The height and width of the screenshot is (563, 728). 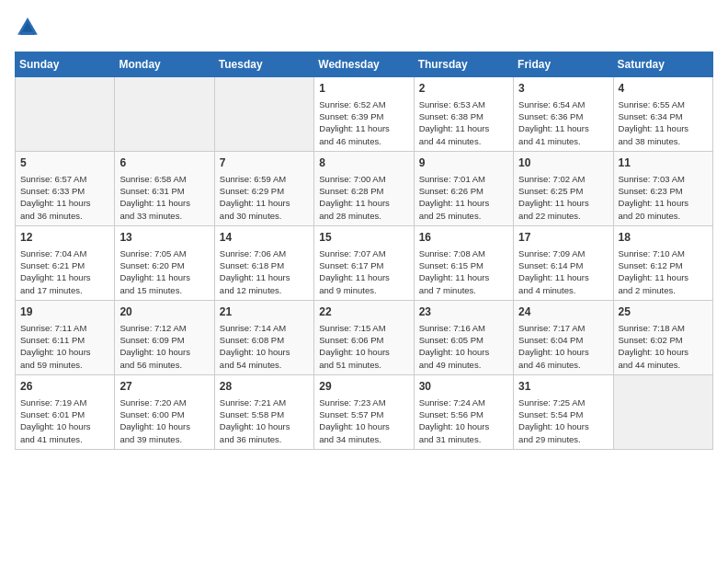 I want to click on calendar-cell: 13Sunrise: 7:05 AM Sunset: 6:20 PM Dayli…, so click(x=165, y=263).